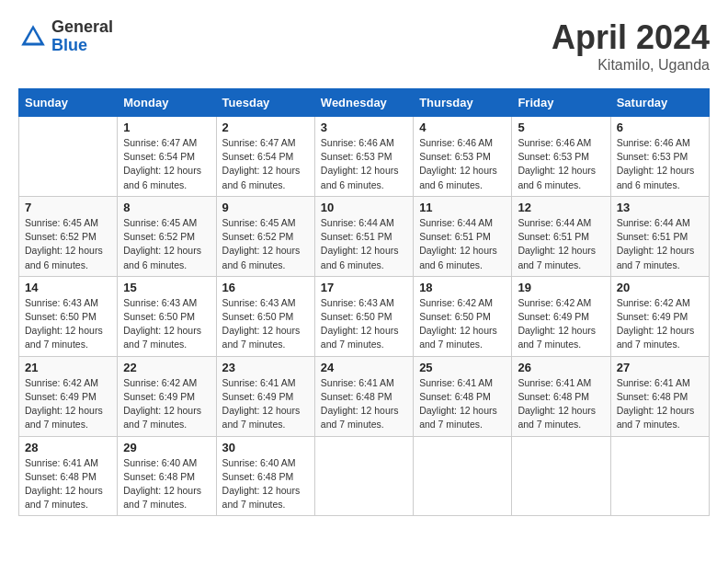  I want to click on calendar-cell: 28Sunrise: 6:41 AM Sunset: 6:48 PM Dayli…, so click(68, 477).